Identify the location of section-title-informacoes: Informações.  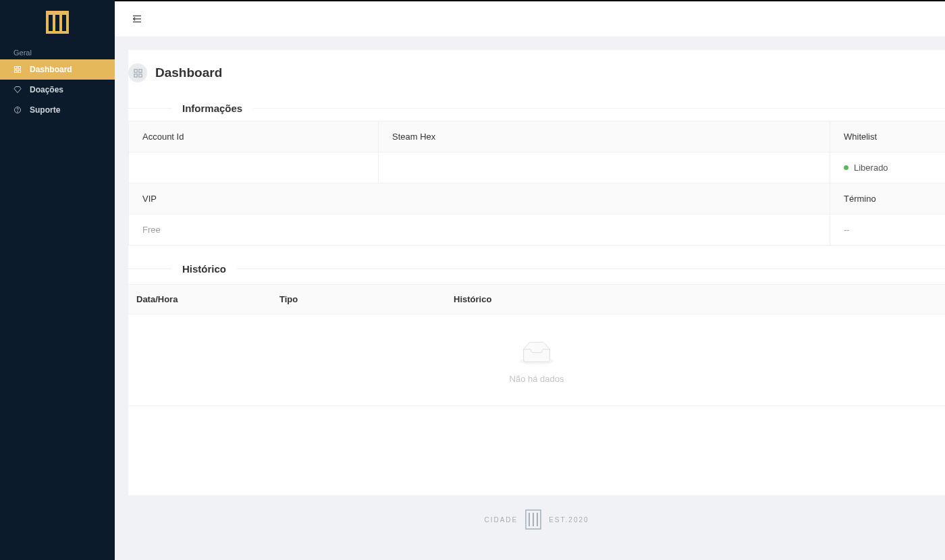
(537, 108).